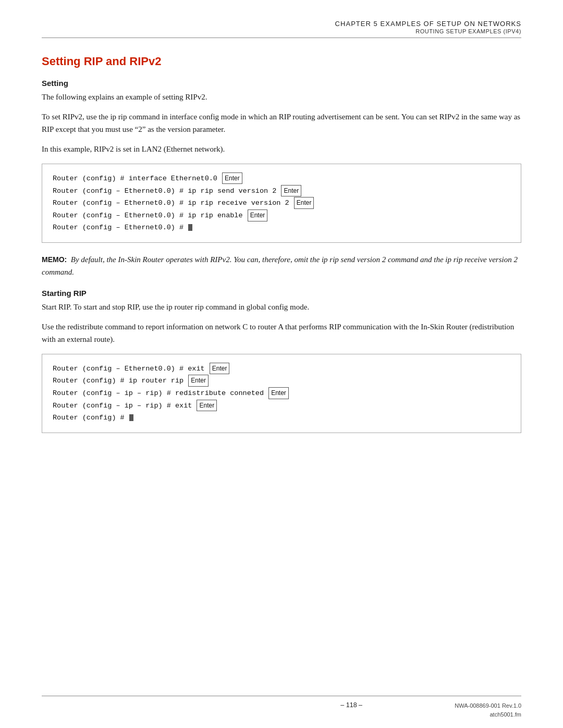 This screenshot has width=563, height=728. Describe the element at coordinates (282, 83) in the screenshot. I see `setting-subtitle: Setting` at that location.